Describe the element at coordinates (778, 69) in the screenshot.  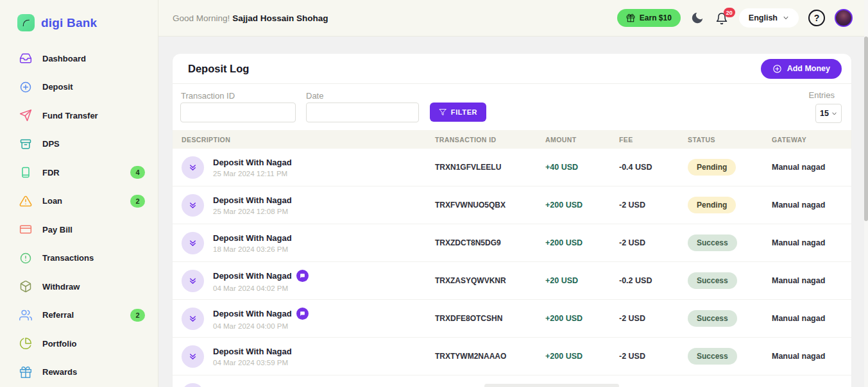
I see `plus-circle-icon` at that location.